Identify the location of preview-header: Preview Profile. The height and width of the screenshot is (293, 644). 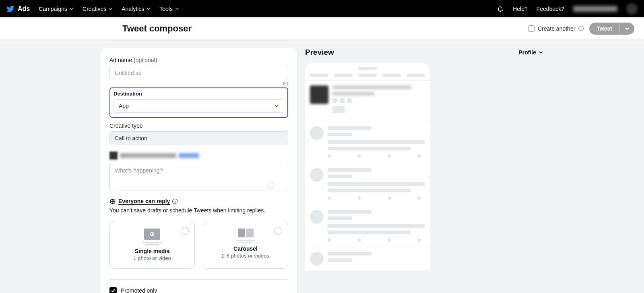
(424, 52).